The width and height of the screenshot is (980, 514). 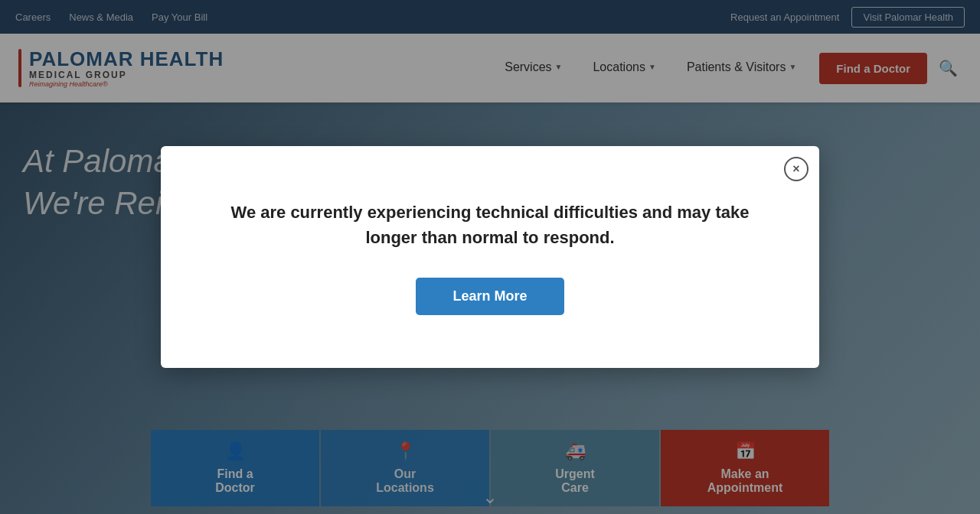 I want to click on modal-close-button: ×, so click(x=796, y=169).